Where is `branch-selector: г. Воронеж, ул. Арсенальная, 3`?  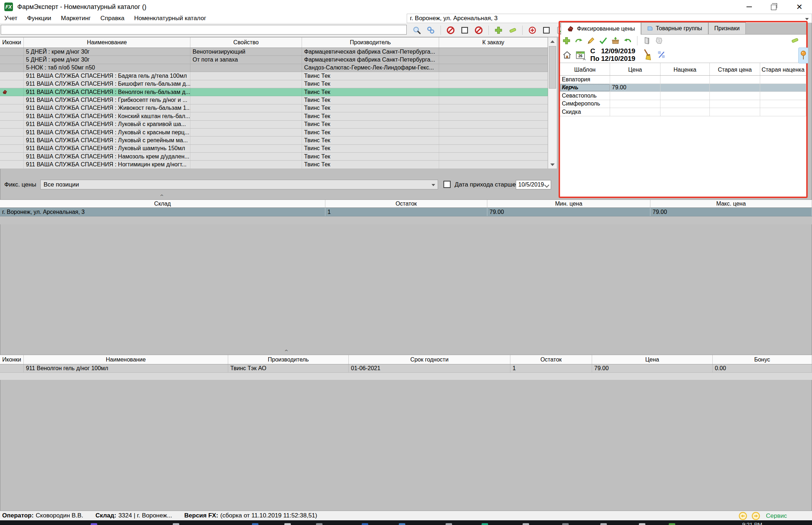 branch-selector: г. Воронеж, ул. Арсенальная, 3 is located at coordinates (609, 18).